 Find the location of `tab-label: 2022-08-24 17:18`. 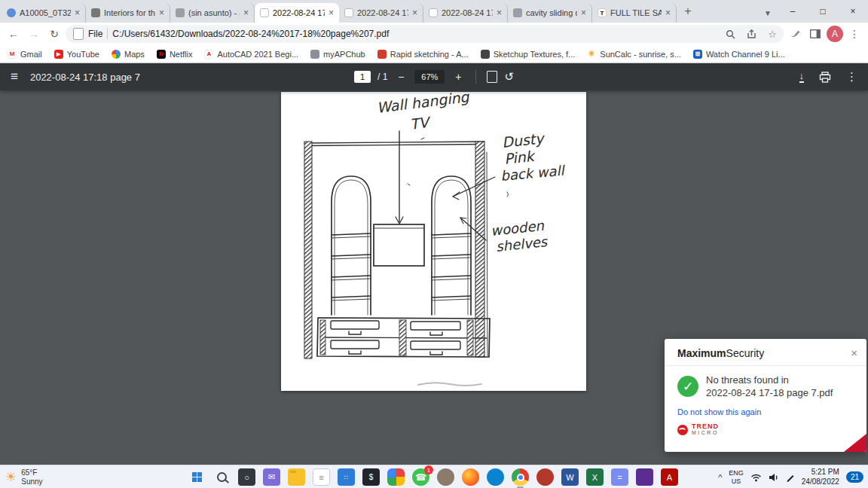

tab-label: 2022-08-24 17:18 is located at coordinates (298, 13).